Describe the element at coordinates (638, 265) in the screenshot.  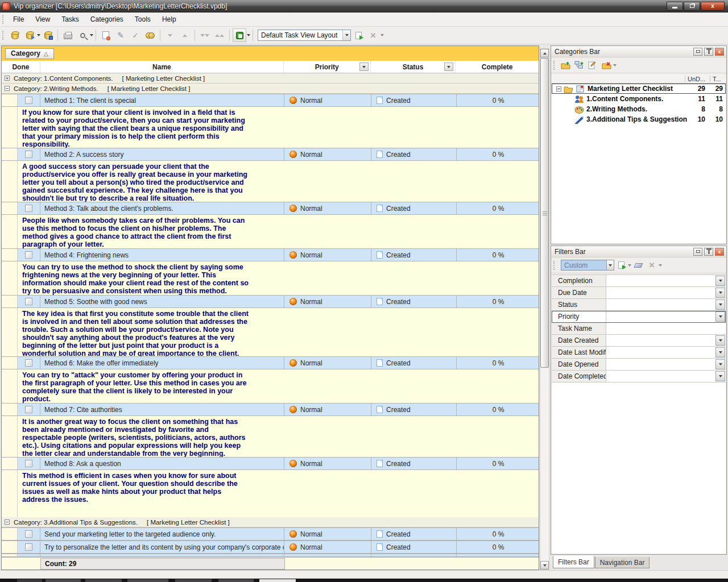
I see `clear-filter-button` at that location.